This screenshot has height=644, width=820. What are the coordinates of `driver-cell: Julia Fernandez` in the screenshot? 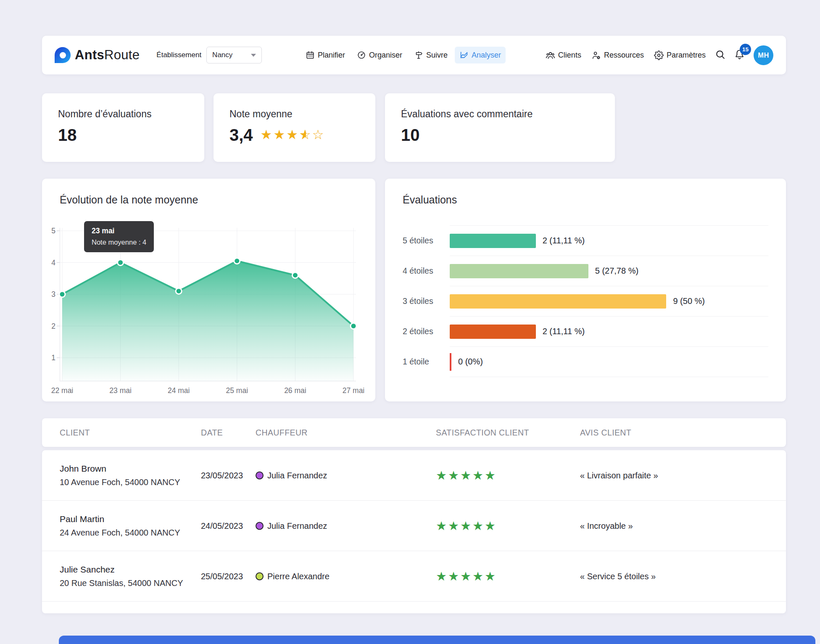 It's located at (291, 475).